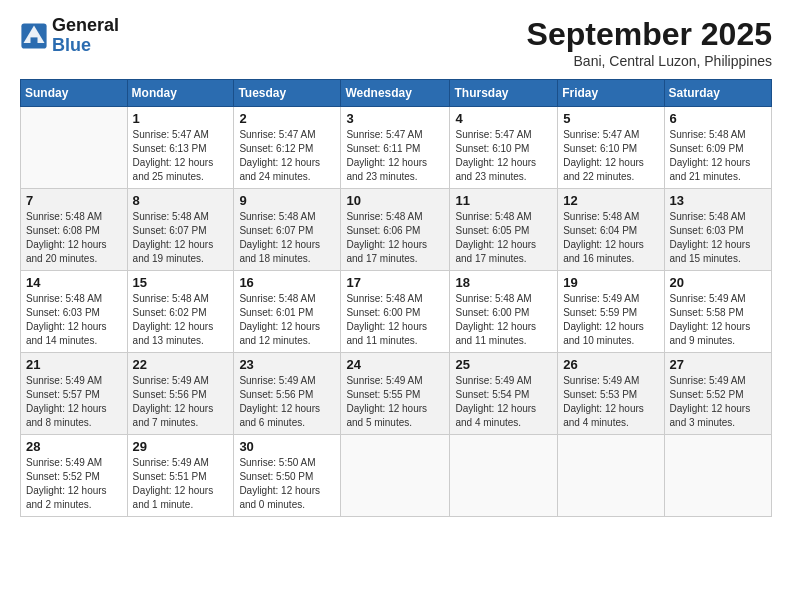 Image resolution: width=792 pixels, height=612 pixels. What do you see at coordinates (395, 402) in the screenshot?
I see `day-info: Sunrise: 5:49 AM Sunset: 5:55 PM Dayligh…` at bounding box center [395, 402].